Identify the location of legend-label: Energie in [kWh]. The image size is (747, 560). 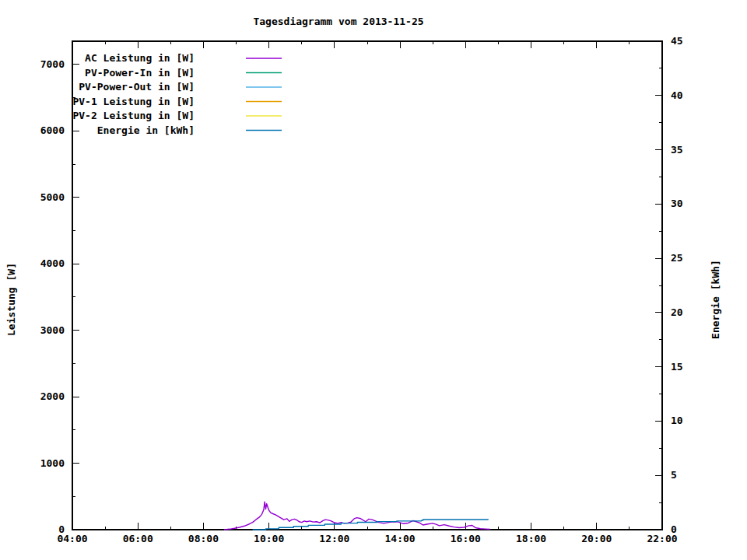
(146, 131).